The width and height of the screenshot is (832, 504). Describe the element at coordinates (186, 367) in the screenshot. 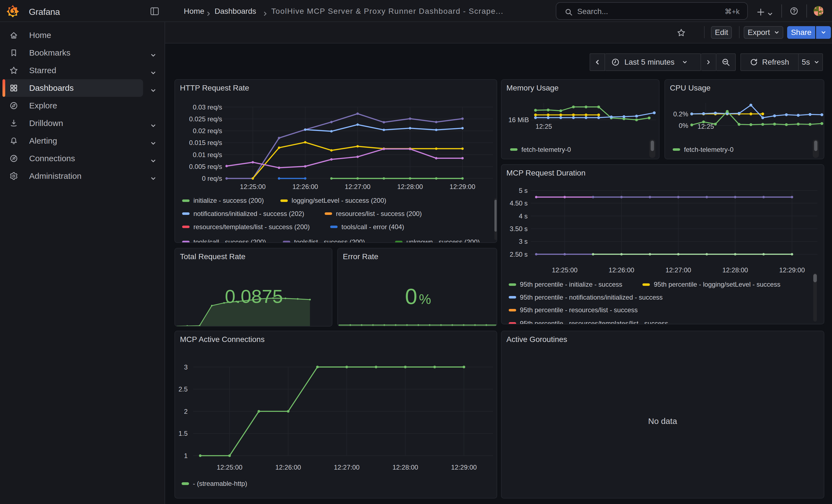

I see `svg-text: 3` at that location.